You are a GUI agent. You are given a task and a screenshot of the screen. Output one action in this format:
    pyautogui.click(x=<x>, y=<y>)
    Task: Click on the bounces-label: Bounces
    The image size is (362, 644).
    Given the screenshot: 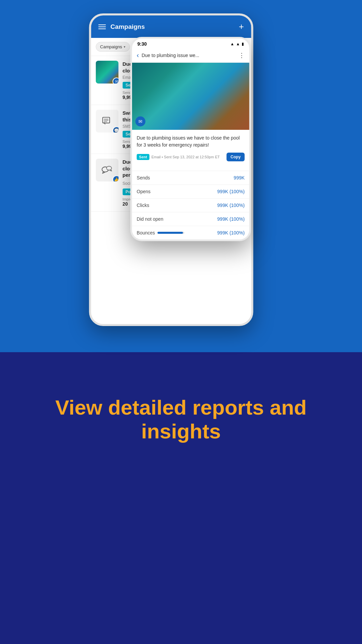 What is the action you would take?
    pyautogui.click(x=146, y=233)
    